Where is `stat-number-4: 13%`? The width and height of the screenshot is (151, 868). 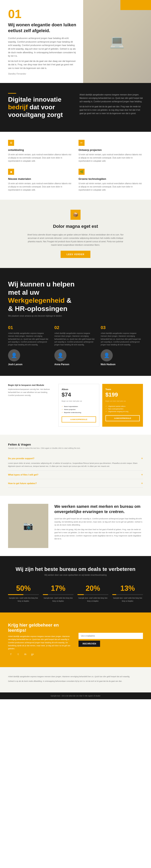 stat-number-4: 13% is located at coordinates (128, 588).